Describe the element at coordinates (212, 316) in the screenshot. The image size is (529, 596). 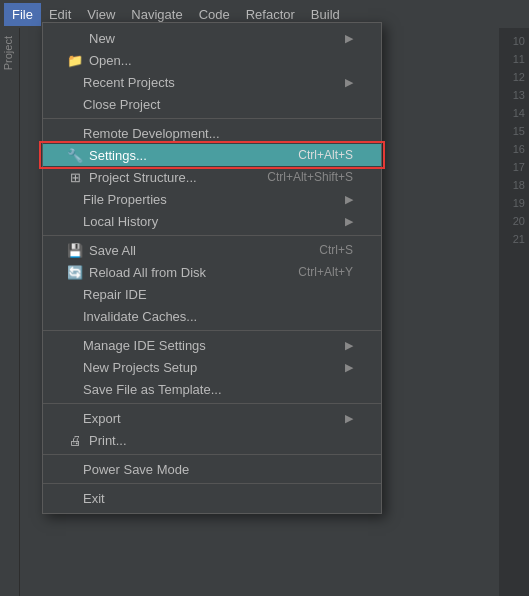
I see `menu-item-invalidate: Invalidate Caches...` at that location.